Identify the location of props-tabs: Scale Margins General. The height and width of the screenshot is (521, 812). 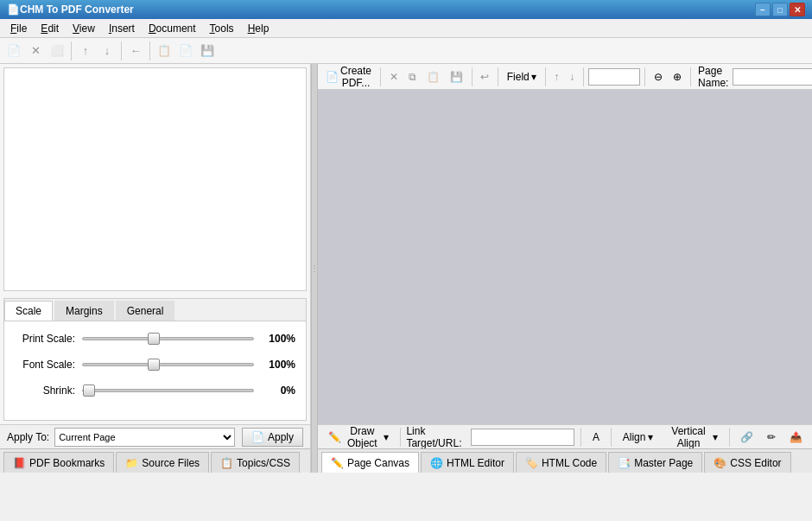
(155, 310).